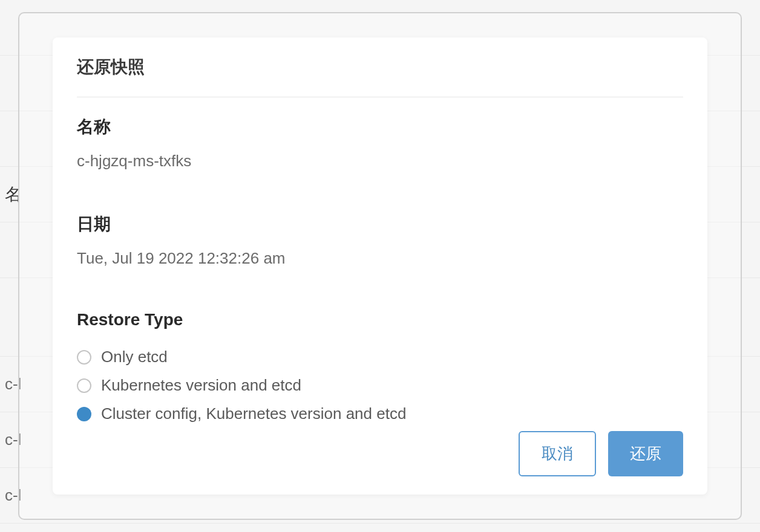 Image resolution: width=760 pixels, height=532 pixels. Describe the element at coordinates (380, 76) in the screenshot. I see `modal-title: 还原快照` at that location.